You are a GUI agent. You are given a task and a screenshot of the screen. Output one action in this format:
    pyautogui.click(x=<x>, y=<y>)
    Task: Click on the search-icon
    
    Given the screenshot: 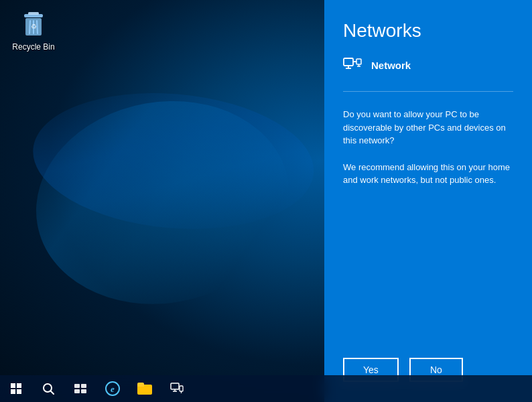 What is the action you would take?
    pyautogui.click(x=48, y=389)
    